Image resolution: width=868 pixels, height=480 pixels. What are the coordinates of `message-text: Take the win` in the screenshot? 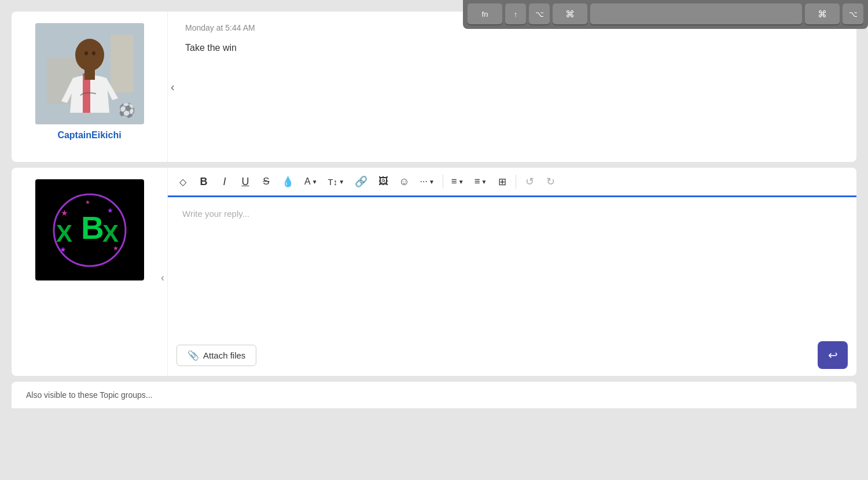 It's located at (512, 48).